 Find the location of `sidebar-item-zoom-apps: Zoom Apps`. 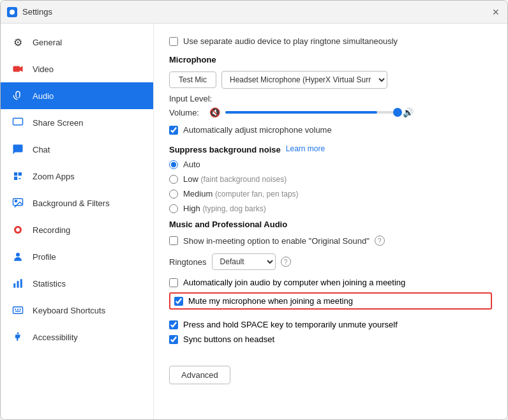

sidebar-item-zoom-apps: Zoom Apps is located at coordinates (77, 176).